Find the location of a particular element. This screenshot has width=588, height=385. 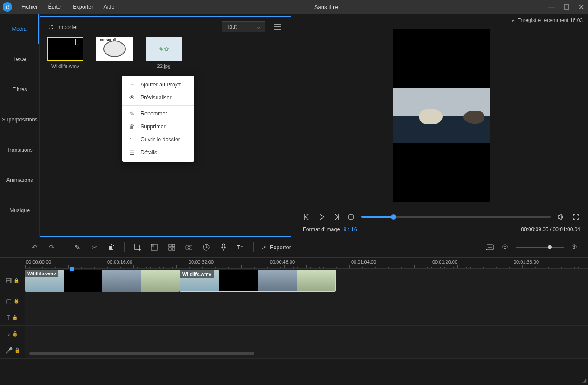

zoom-slider is located at coordinates (540, 247).